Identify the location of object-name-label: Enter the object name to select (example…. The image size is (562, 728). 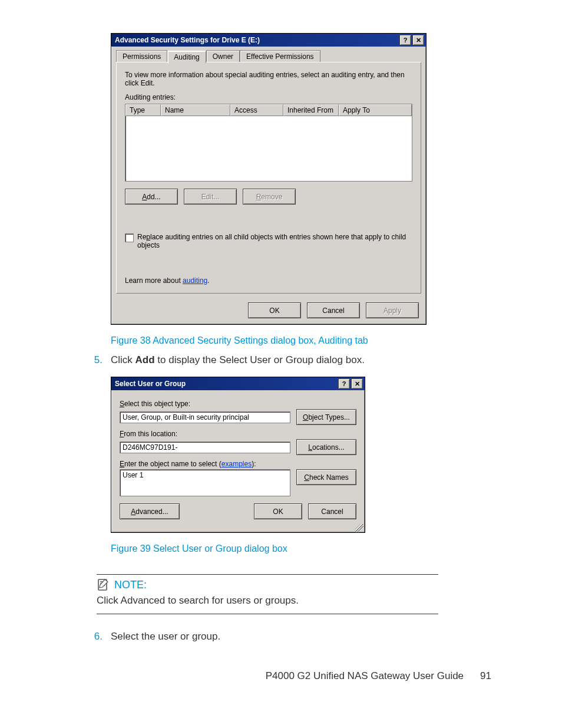
(238, 464).